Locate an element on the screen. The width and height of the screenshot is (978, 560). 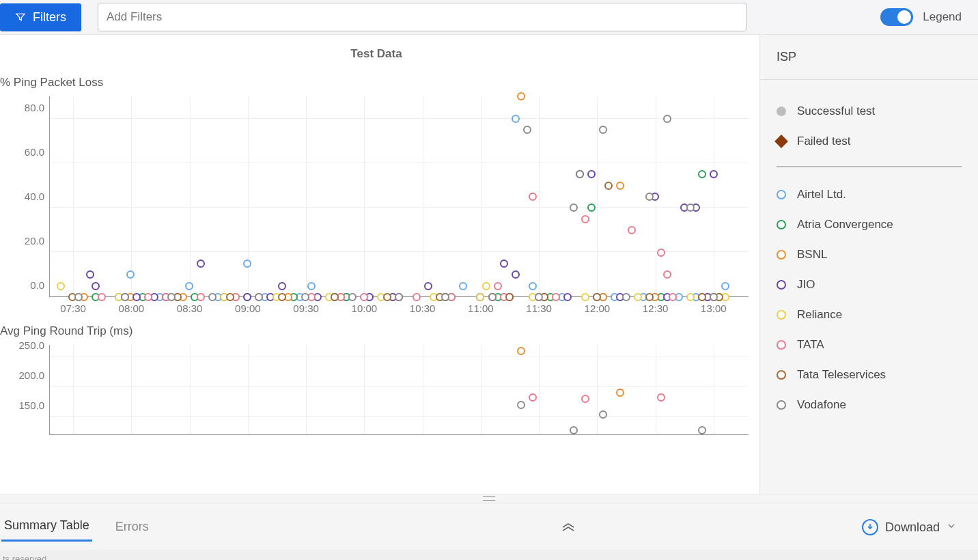
tab-errors: Errors is located at coordinates (132, 527).